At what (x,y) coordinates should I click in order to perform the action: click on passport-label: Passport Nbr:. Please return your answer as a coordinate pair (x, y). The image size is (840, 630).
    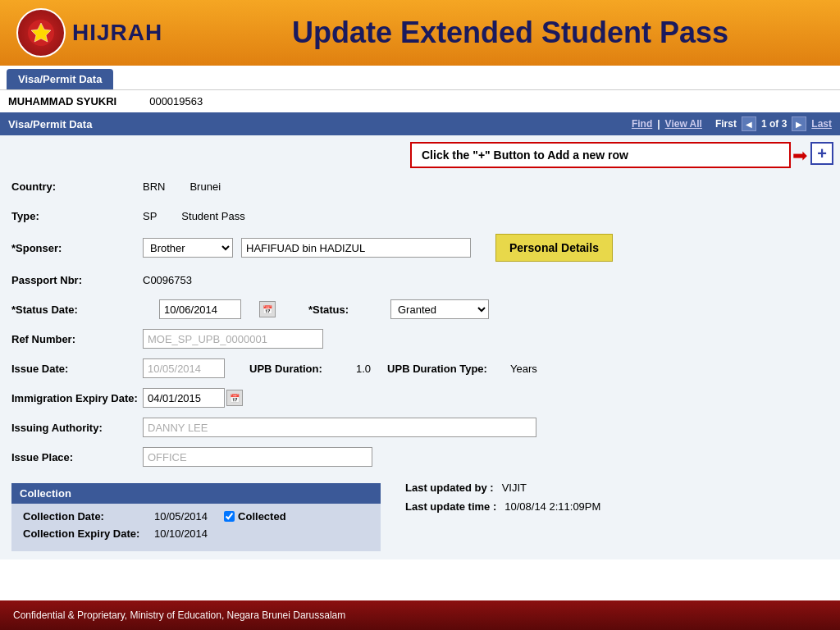
    Looking at the image, I should click on (77, 281).